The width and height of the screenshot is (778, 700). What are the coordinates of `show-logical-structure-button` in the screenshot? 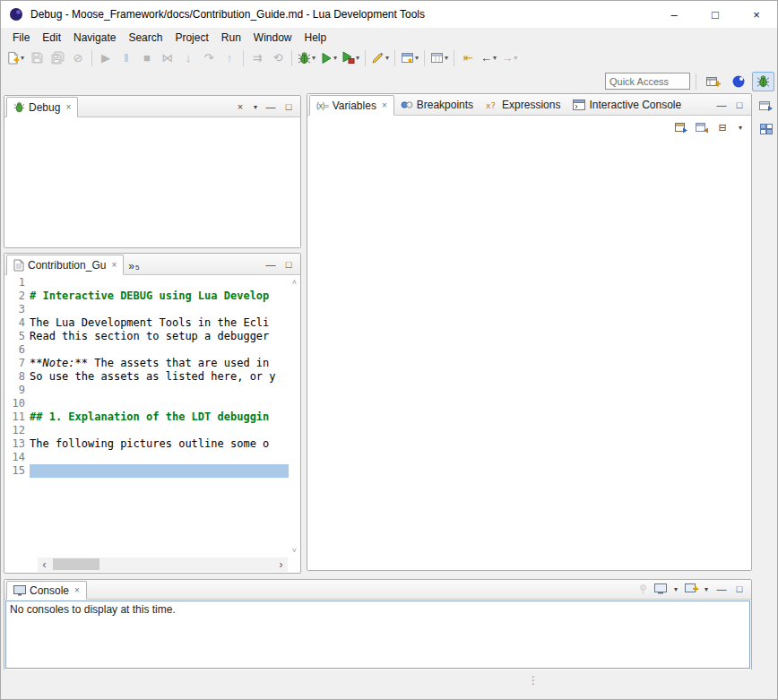 It's located at (702, 127).